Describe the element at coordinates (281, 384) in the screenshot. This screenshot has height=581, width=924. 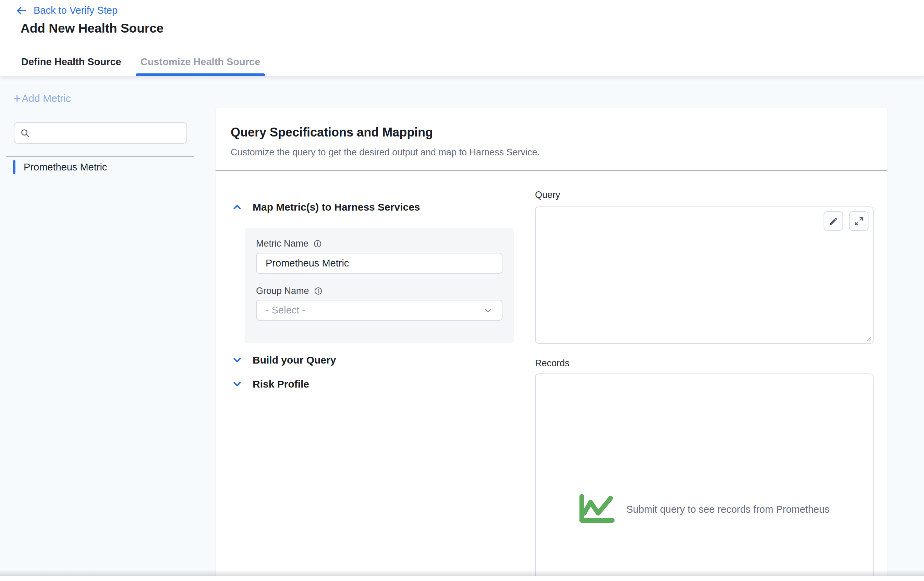
I see `section-label: Risk Profile` at that location.